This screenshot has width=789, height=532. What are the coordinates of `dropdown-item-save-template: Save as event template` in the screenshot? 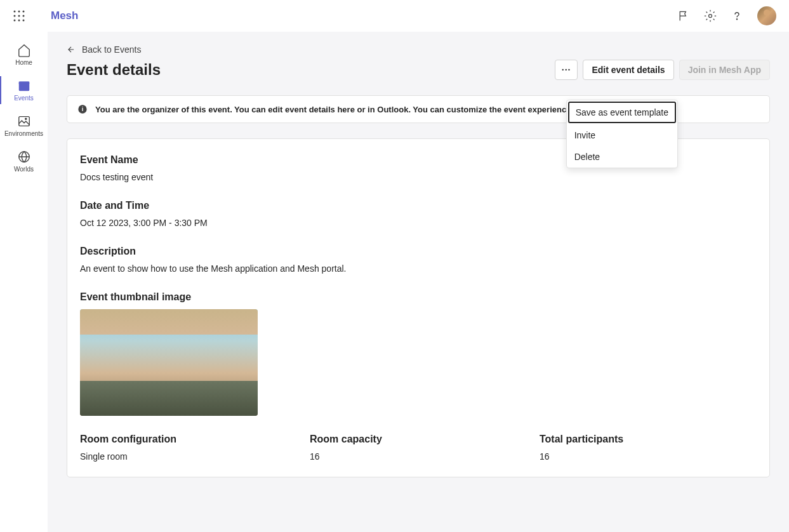 It's located at (622, 112).